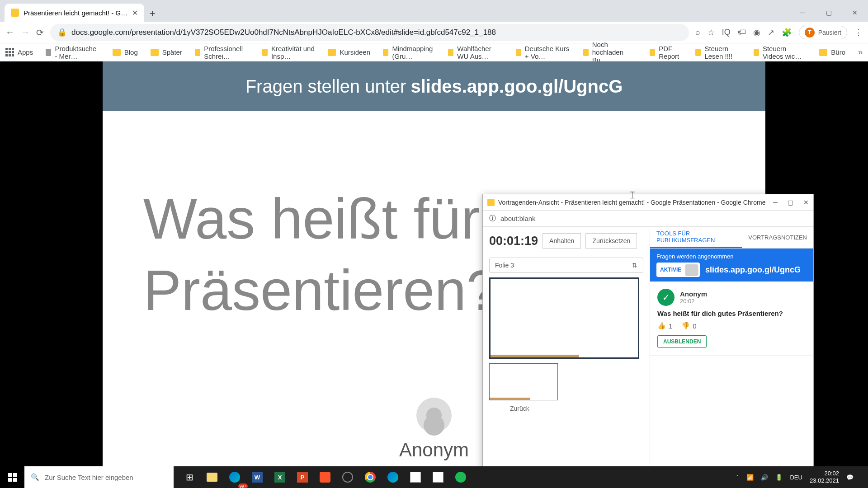 The image size is (868, 488). What do you see at coordinates (461, 477) in the screenshot?
I see `spotify-icon` at bounding box center [461, 477].